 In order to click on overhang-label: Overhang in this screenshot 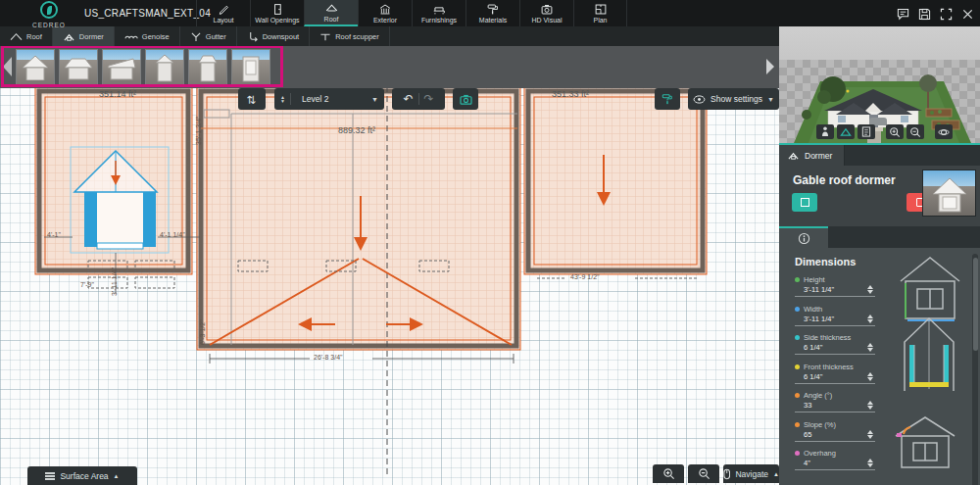, I will do `click(819, 453)`.